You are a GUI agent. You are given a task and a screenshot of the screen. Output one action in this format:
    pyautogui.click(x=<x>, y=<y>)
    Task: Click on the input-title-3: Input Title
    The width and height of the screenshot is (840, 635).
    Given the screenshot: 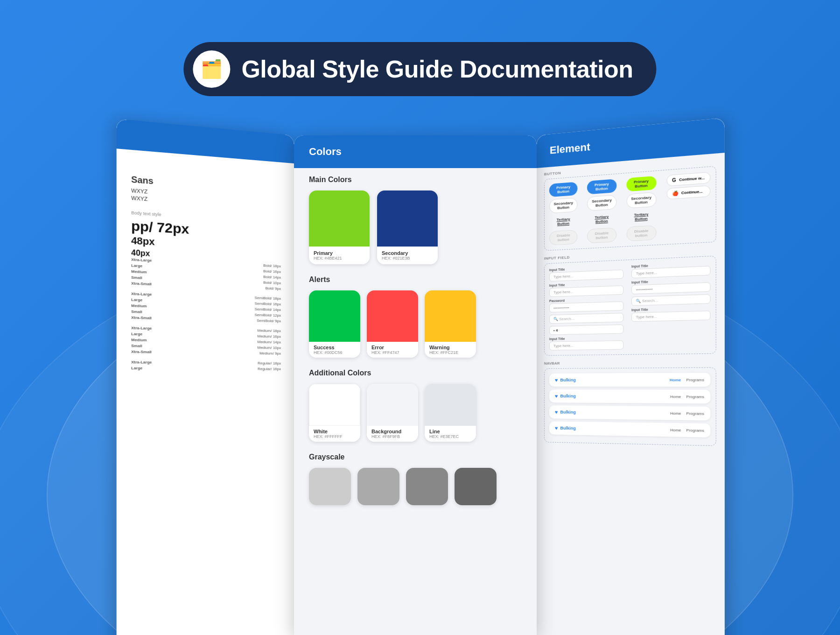 What is the action you would take?
    pyautogui.click(x=586, y=339)
    